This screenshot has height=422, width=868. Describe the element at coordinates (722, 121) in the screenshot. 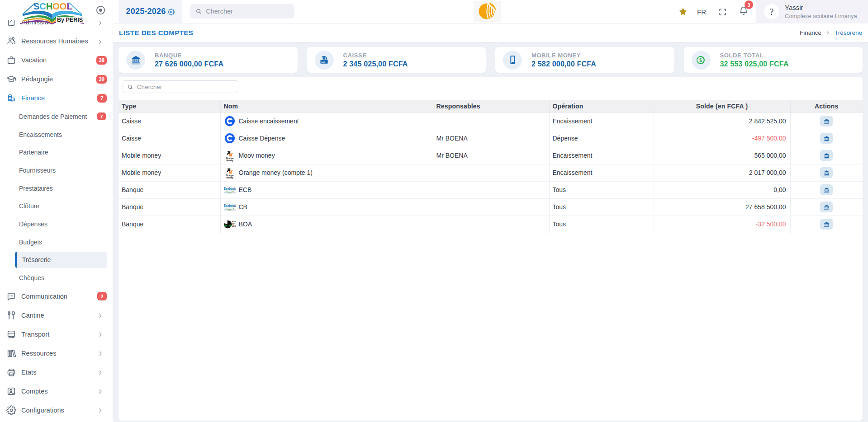

I see `cell-solde: 2 842 525,00` at that location.